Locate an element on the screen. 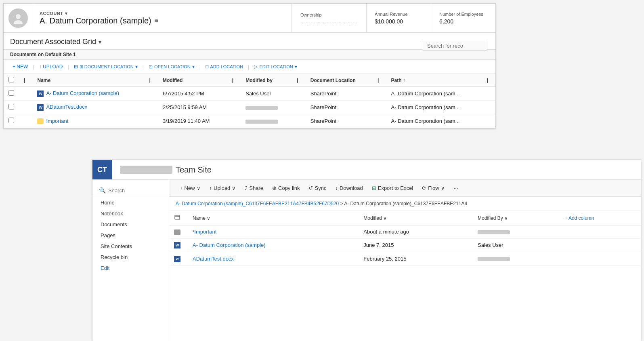 This screenshot has width=644, height=341. sp-nav-item-home: Home is located at coordinates (131, 203).